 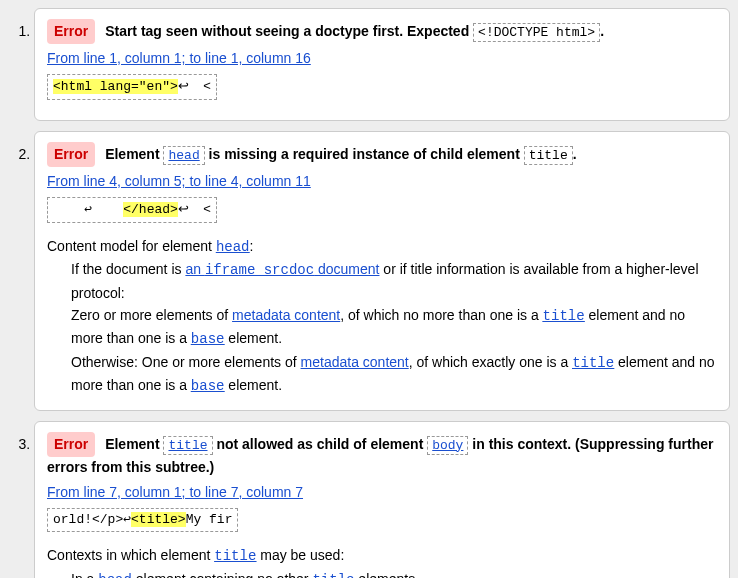 What do you see at coordinates (536, 32) in the screenshot?
I see `code-snippet: <!DOCTYPE html>` at bounding box center [536, 32].